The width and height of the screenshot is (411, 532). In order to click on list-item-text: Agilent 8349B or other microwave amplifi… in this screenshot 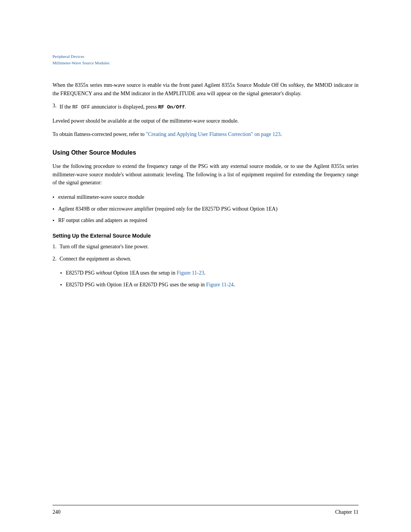, I will do `click(168, 209)`.